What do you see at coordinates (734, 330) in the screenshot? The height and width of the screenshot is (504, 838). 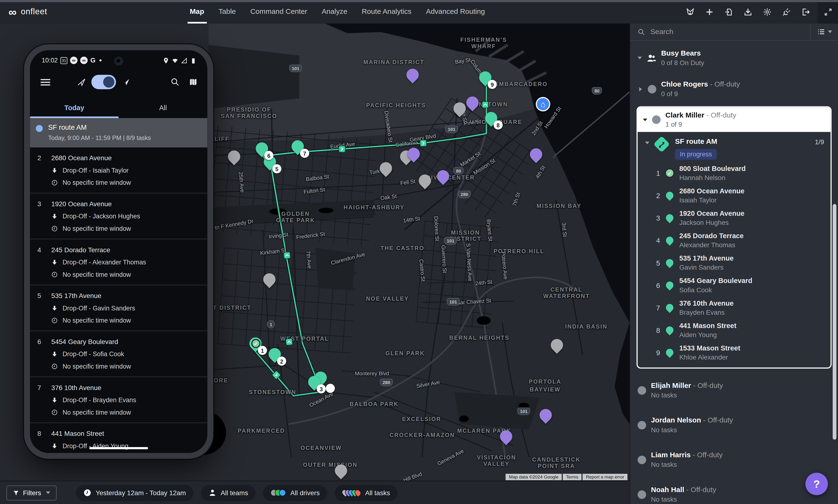 I see `route-task-row: 8 ✓ 441 Mason Street Aiden Young` at bounding box center [734, 330].